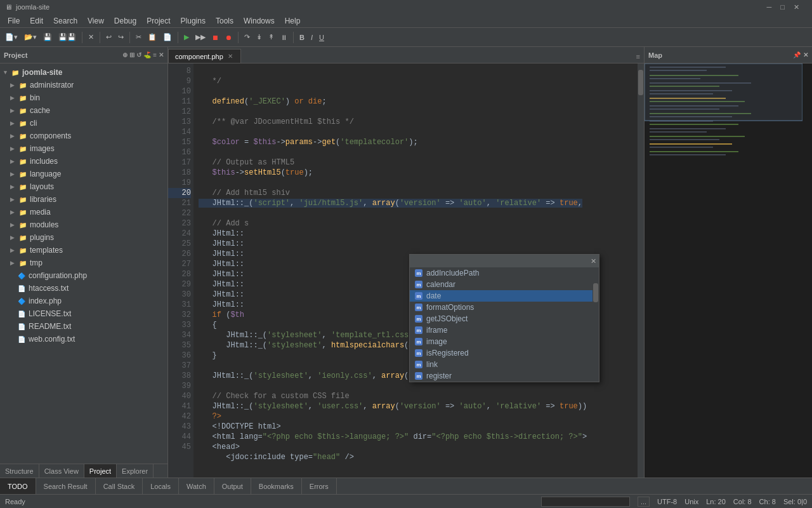  What do you see at coordinates (320, 486) in the screenshot?
I see `bottom-tab-errors: Errors` at bounding box center [320, 486].